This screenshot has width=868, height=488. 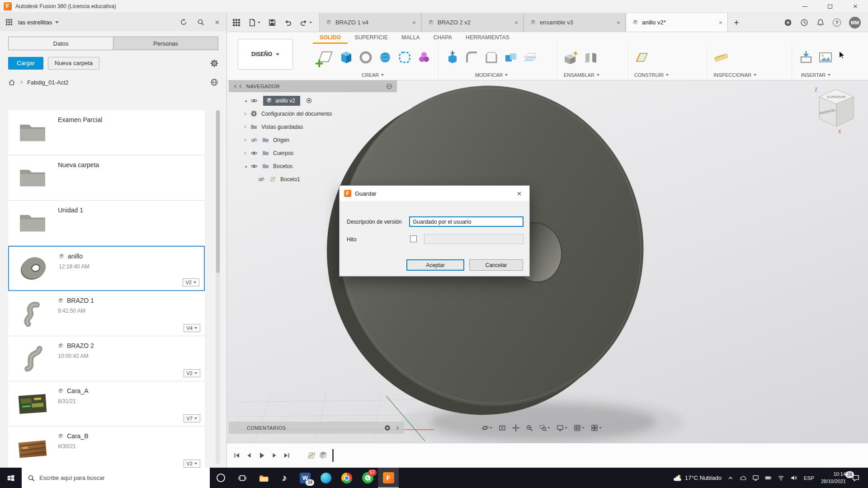 I want to click on group-label-insertar: INSERTAR, so click(x=816, y=75).